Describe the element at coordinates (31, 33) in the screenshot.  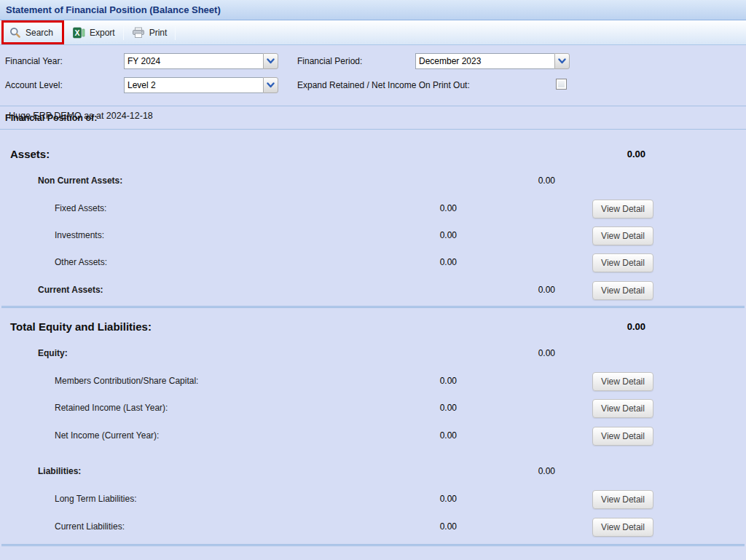
I see `search-button: Search` at that location.